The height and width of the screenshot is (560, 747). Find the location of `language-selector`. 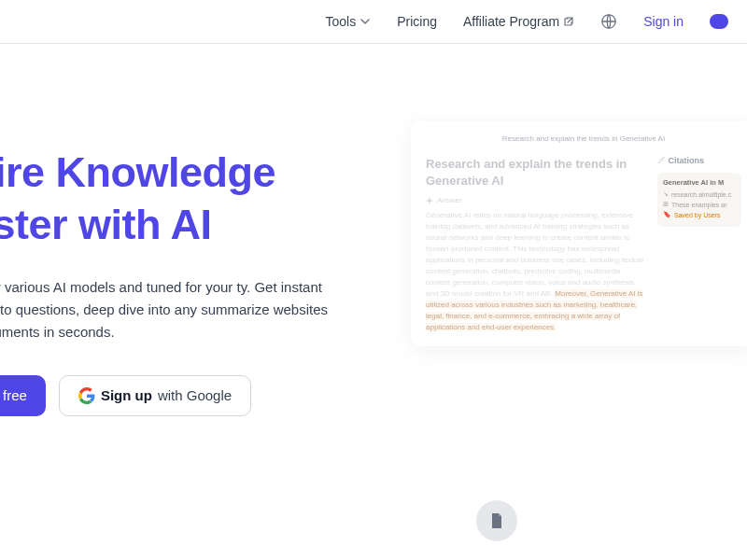

language-selector is located at coordinates (609, 21).